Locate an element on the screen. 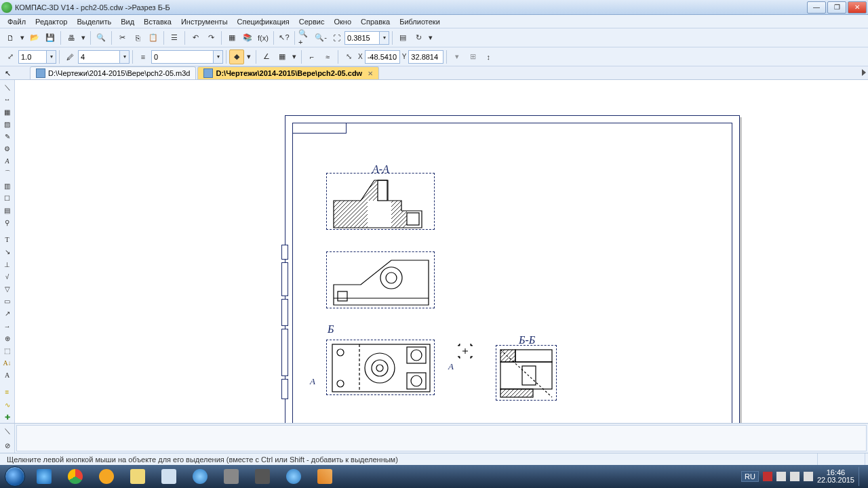 The image size is (868, 488). step-dropdown: ▾ is located at coordinates (52, 57).